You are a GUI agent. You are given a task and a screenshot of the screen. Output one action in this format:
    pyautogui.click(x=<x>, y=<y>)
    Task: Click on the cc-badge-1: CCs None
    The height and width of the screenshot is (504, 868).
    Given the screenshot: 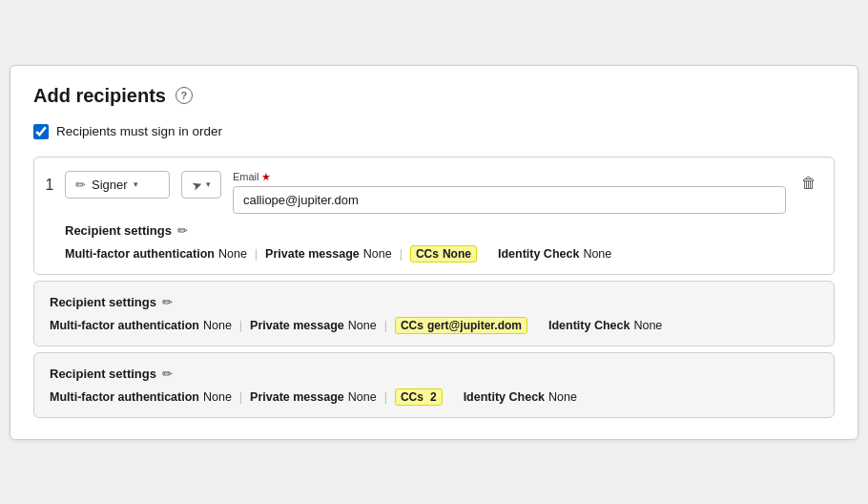 What is the action you would take?
    pyautogui.click(x=444, y=254)
    